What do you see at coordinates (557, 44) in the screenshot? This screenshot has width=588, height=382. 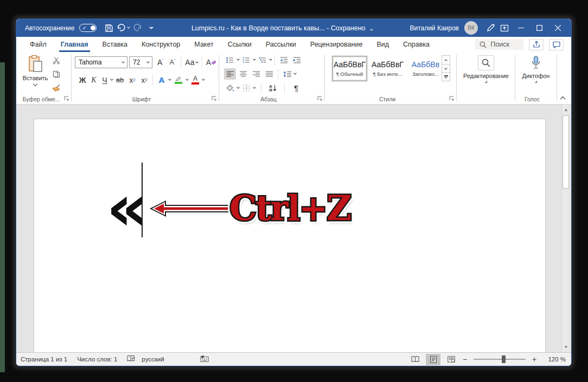 I see `comments-button` at bounding box center [557, 44].